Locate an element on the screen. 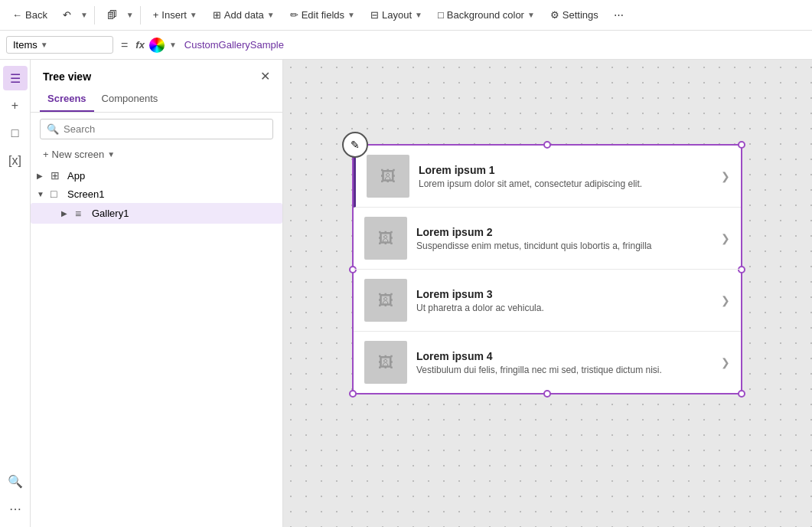  edit-pencil-button: ✎ is located at coordinates (355, 145).